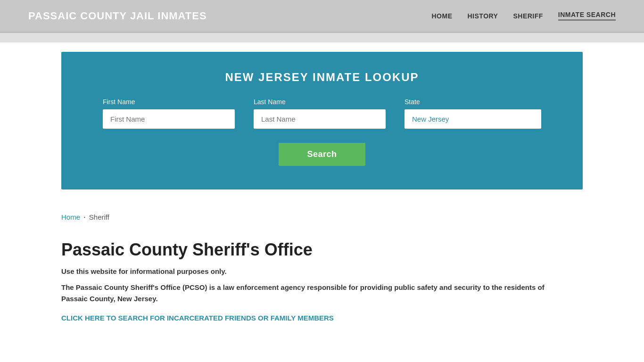  Describe the element at coordinates (169, 102) in the screenshot. I see `first-name-label: First Name` at that location.